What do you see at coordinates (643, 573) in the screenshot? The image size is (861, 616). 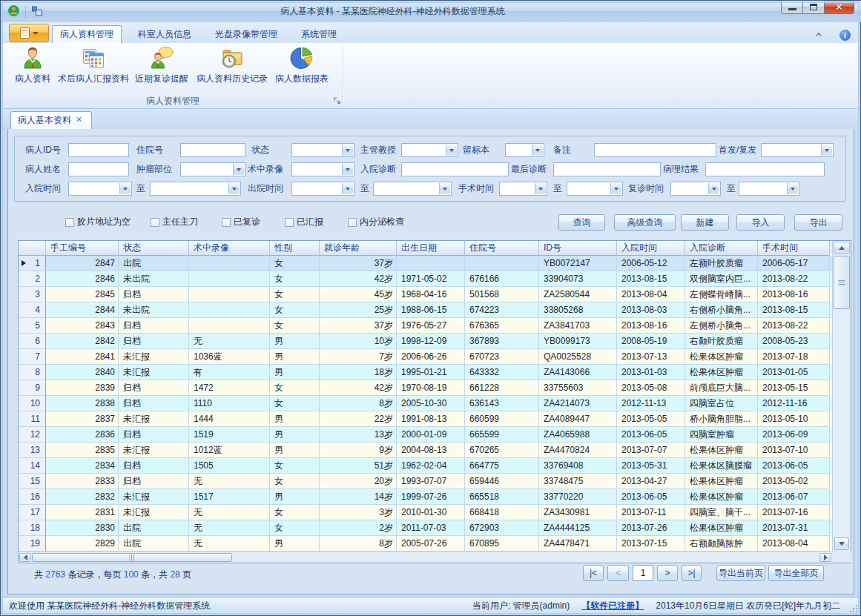 I see `page-number-input: 1` at bounding box center [643, 573].